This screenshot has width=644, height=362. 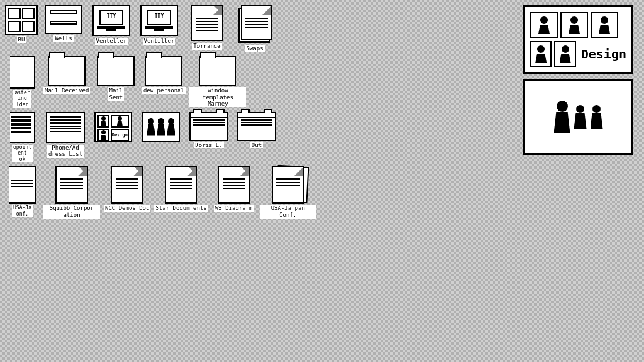 I want to click on design-group-item: Design, so click(x=579, y=40).